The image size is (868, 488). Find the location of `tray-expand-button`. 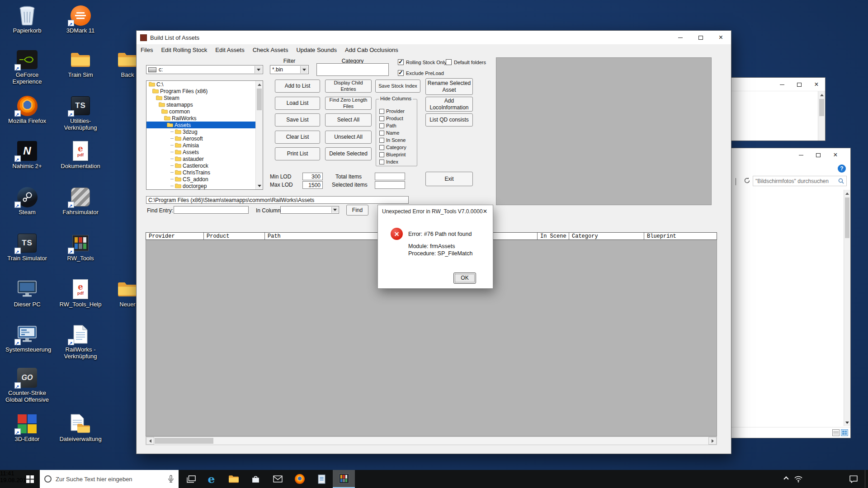

tray-expand-button is located at coordinates (786, 479).